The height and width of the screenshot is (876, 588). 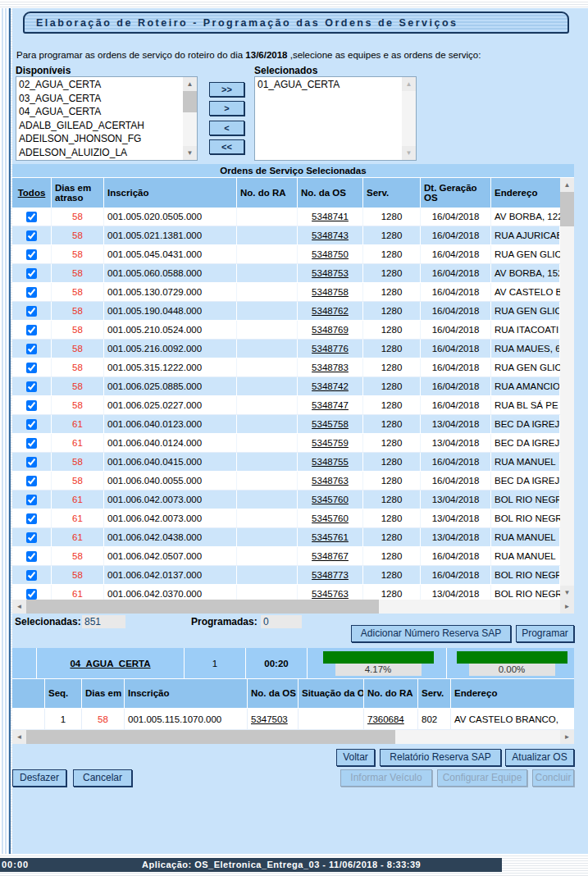 What do you see at coordinates (273, 719) in the screenshot?
I see `schedule-os-cell: 5347503` at bounding box center [273, 719].